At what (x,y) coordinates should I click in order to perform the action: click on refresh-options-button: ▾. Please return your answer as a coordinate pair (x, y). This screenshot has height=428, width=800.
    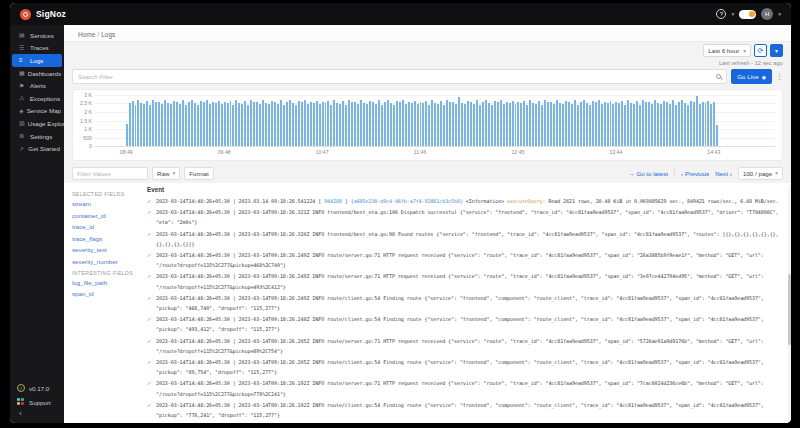
    Looking at the image, I should click on (776, 50).